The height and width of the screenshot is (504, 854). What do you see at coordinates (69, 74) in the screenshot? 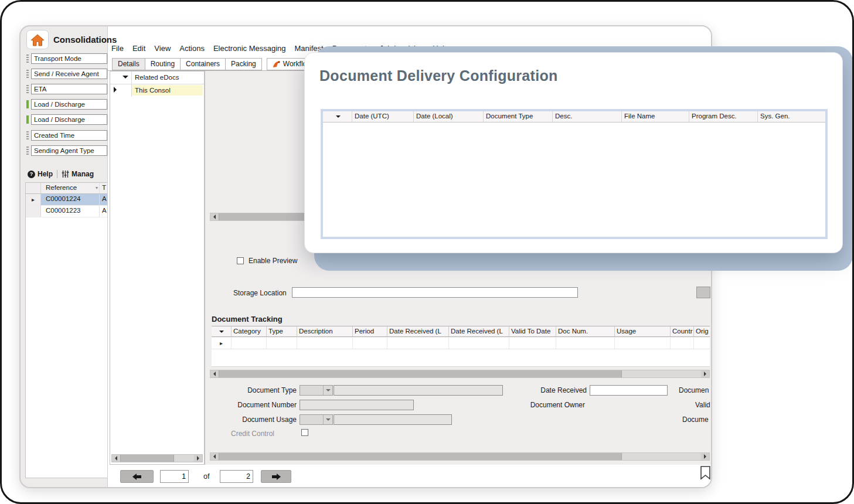
I see `filter-field: Send / Receive Agent` at bounding box center [69, 74].